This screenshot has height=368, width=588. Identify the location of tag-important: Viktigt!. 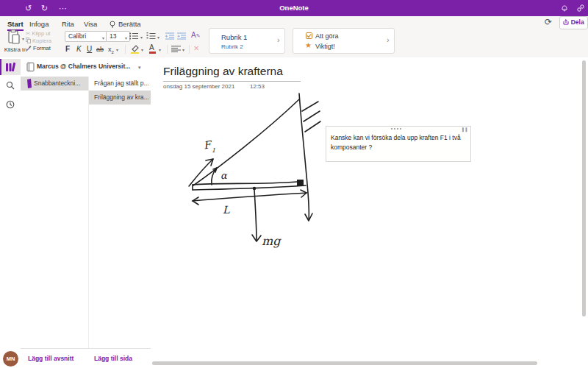
(325, 46).